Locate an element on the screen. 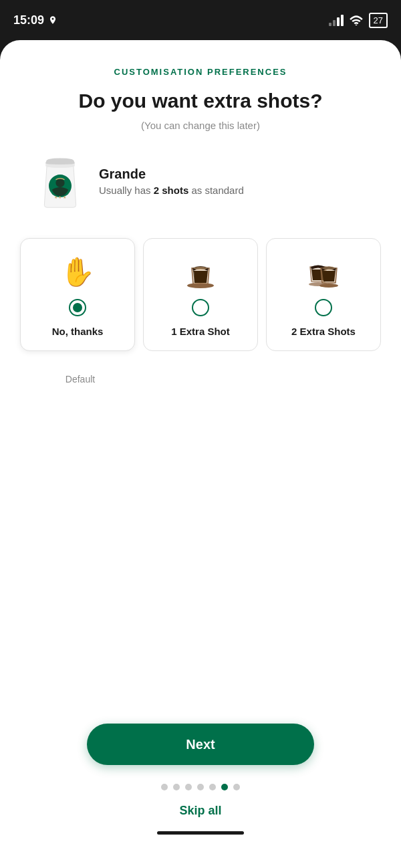  product-info: ★ ★ ★ Grande Usually has 2 shots as stan… is located at coordinates (132, 181).